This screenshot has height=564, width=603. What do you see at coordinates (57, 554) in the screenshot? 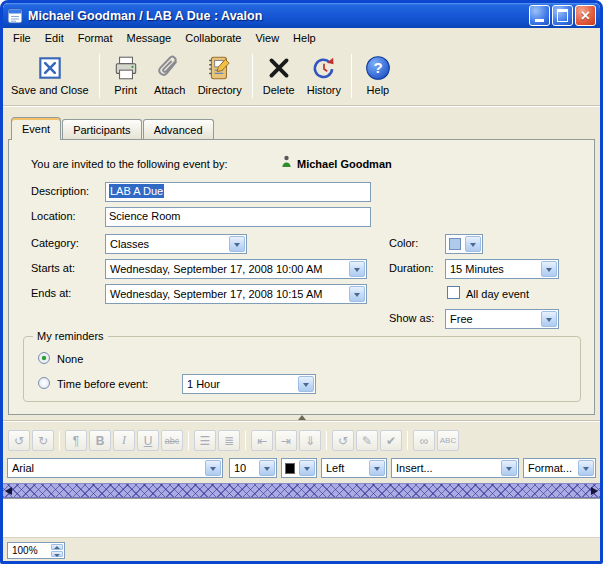
I see `zoom-down-button` at bounding box center [57, 554].